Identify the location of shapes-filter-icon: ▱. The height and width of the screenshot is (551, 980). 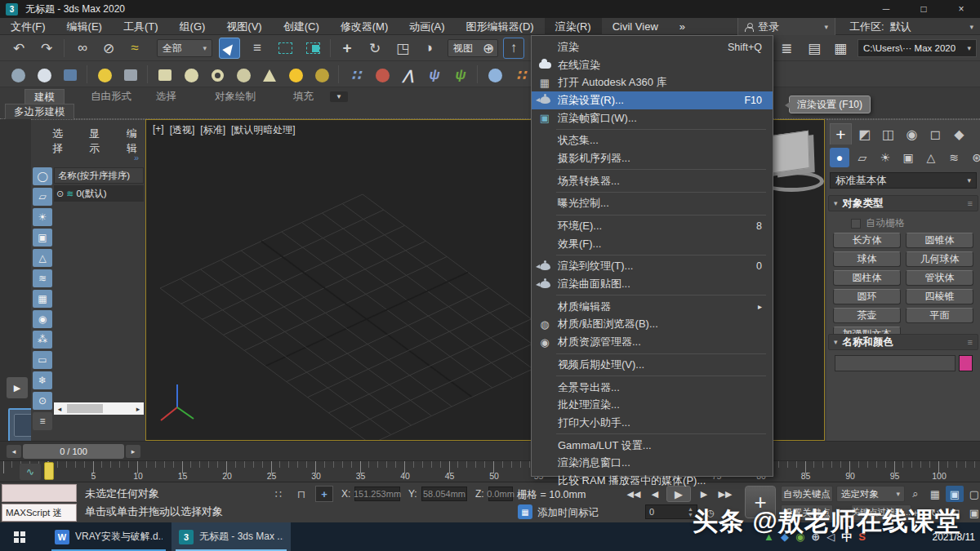
(42, 197).